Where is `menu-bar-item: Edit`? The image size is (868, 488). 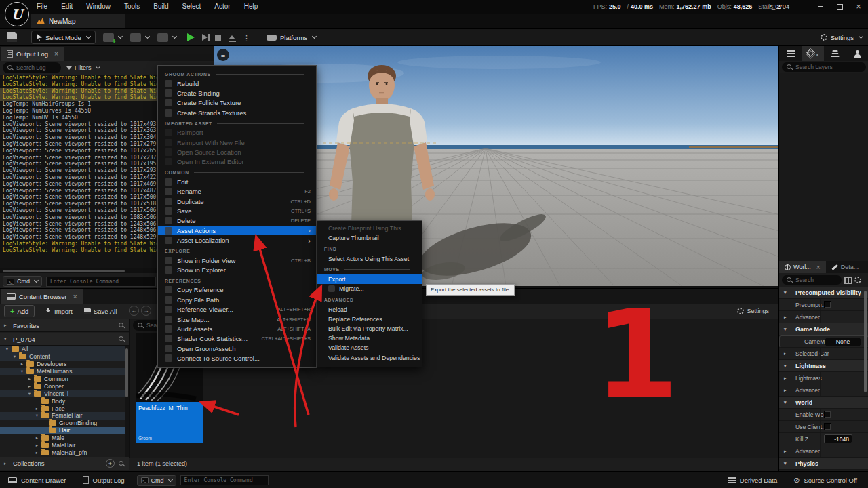 menu-bar-item: Edit is located at coordinates (66, 7).